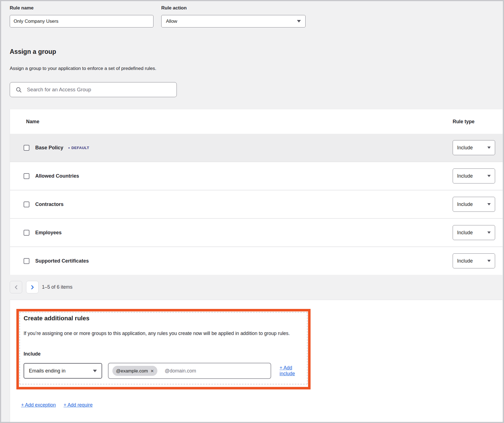 The height and width of the screenshot is (423, 504). What do you see at coordinates (294, 371) in the screenshot?
I see `add-include-link: + Add include` at bounding box center [294, 371].